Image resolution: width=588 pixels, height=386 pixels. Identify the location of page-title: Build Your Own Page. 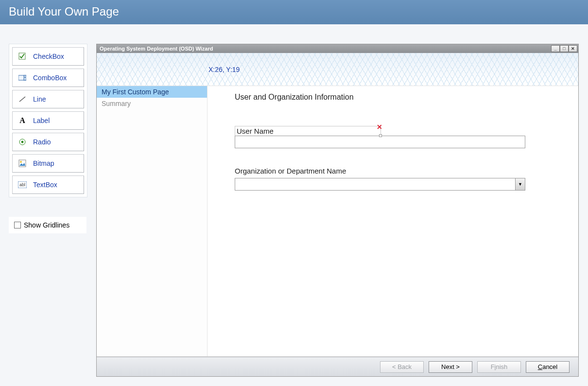
(294, 12).